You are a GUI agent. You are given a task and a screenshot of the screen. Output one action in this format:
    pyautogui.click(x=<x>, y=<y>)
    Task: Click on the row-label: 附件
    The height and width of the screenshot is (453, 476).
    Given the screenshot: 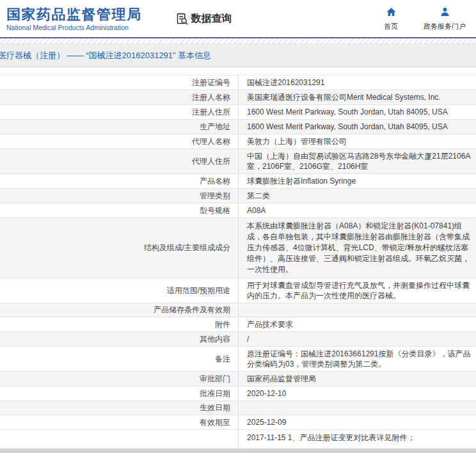 What is the action you would take?
    pyautogui.click(x=119, y=324)
    